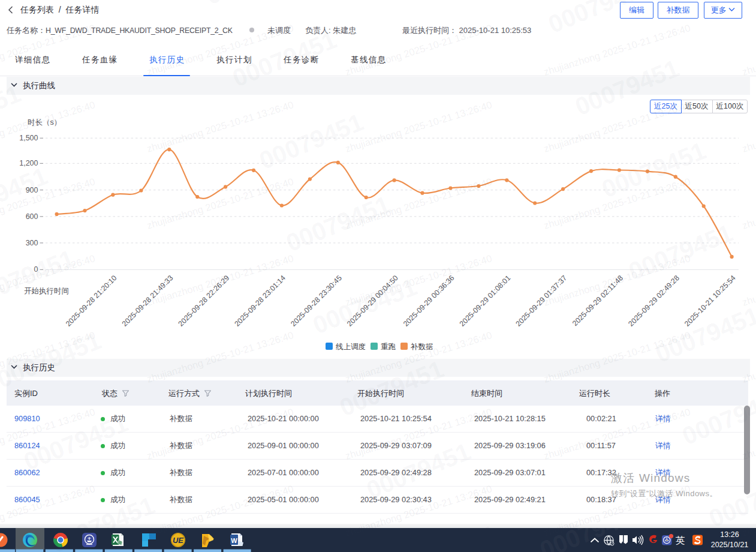  I want to click on svg-text: 时长（s）, so click(44, 122).